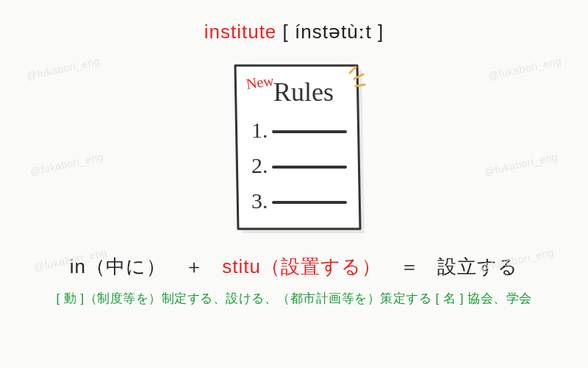 Image resolution: width=588 pixels, height=368 pixels. I want to click on etym-prefix-meaning: （中に）, so click(126, 266).